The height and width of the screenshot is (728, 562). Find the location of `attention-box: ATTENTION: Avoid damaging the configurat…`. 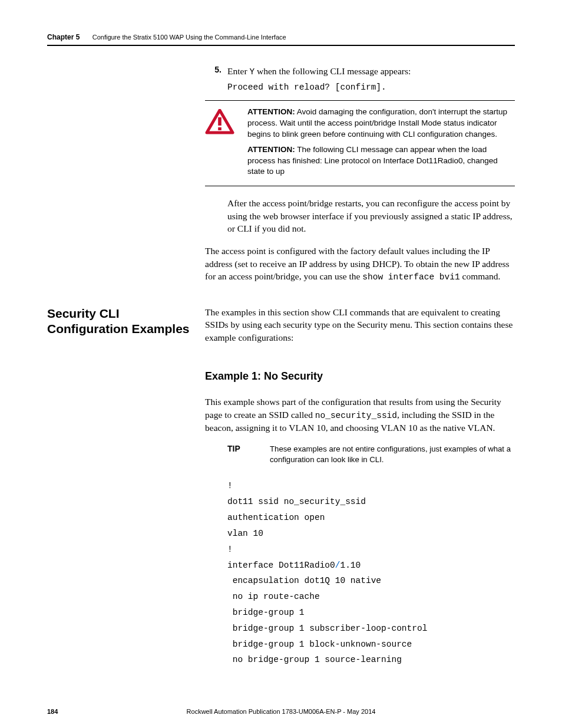

attention-box: ATTENTION: Avoid damaging the configurat… is located at coordinates (360, 143).